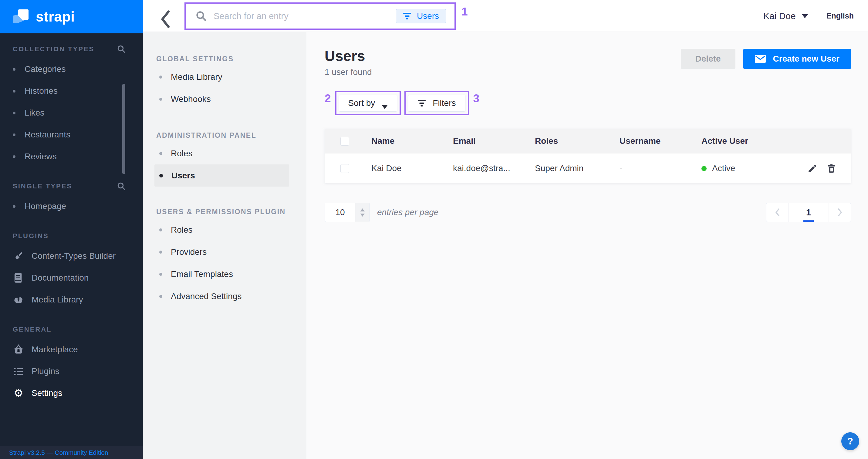  I want to click on settings-item-providers: Providers, so click(222, 252).